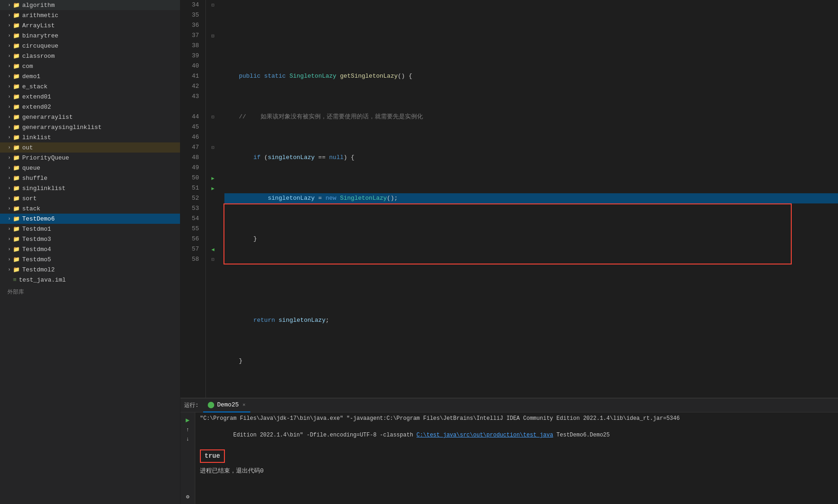 The width and height of the screenshot is (838, 504). Describe the element at coordinates (90, 76) in the screenshot. I see `sidebar-item-demo1: › 📁 demo1` at that location.